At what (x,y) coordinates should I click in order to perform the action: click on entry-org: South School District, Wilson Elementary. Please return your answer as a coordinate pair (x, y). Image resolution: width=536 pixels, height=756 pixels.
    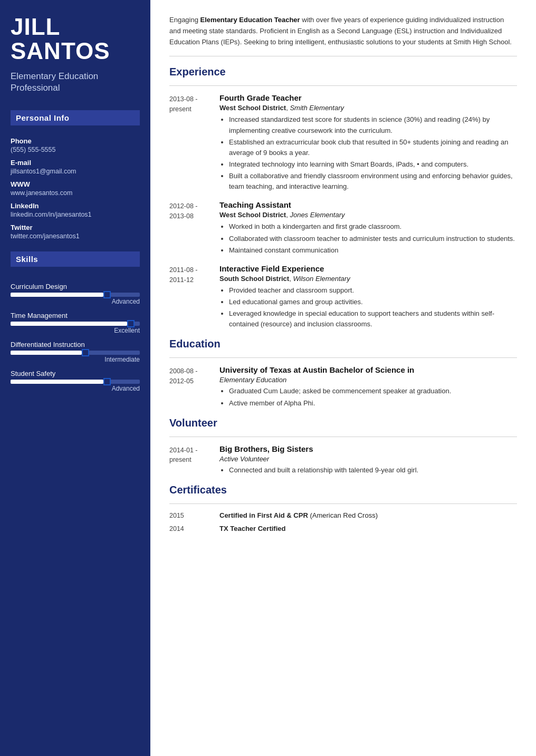
    Looking at the image, I should click on (368, 278).